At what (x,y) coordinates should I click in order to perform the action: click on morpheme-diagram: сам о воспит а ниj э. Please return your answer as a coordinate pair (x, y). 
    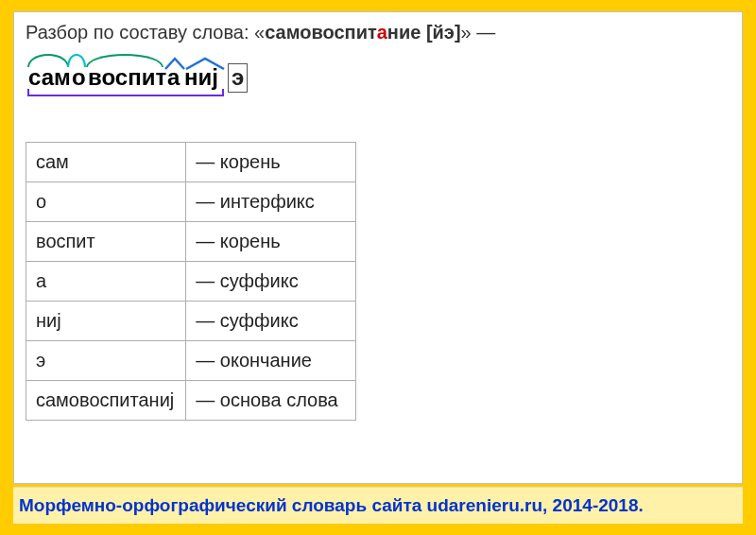
    Looking at the image, I should click on (378, 76).